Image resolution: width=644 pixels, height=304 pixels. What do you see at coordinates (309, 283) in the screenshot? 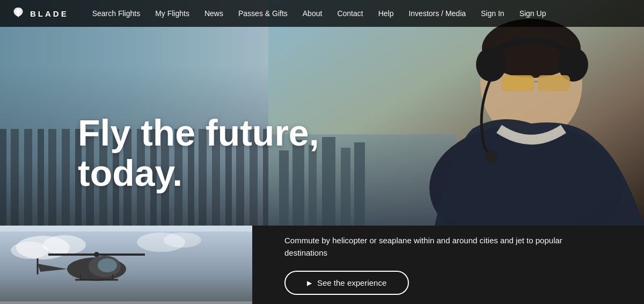
I see `play-icon: ▶` at bounding box center [309, 283].